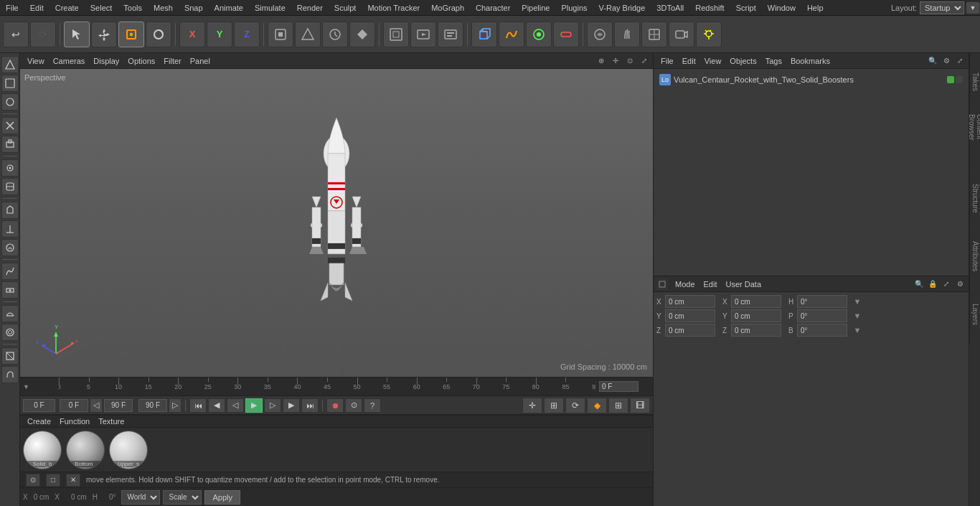 Image resolution: width=980 pixels, height=506 pixels. I want to click on menu-mograph: MoGraph, so click(448, 8).